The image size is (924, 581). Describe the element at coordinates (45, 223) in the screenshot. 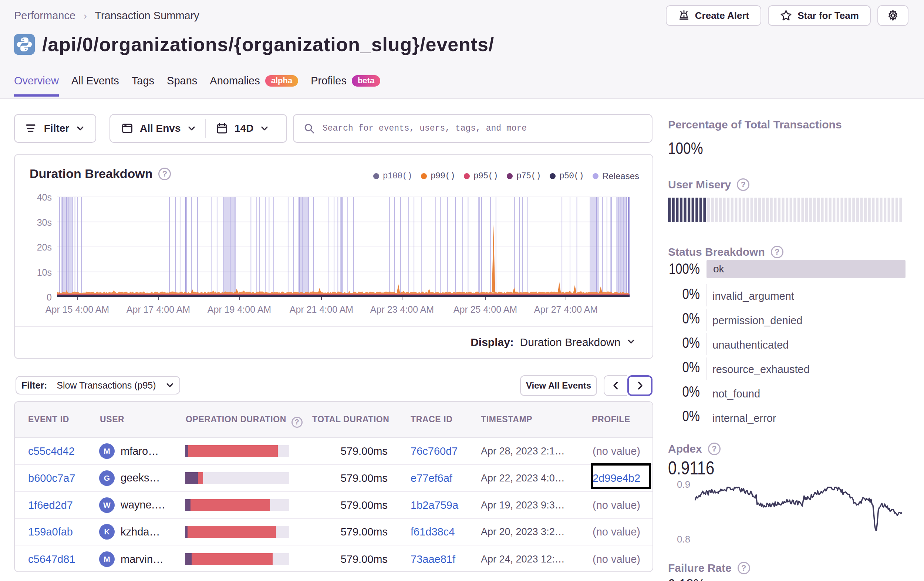

I see `svg-text: 30s` at that location.